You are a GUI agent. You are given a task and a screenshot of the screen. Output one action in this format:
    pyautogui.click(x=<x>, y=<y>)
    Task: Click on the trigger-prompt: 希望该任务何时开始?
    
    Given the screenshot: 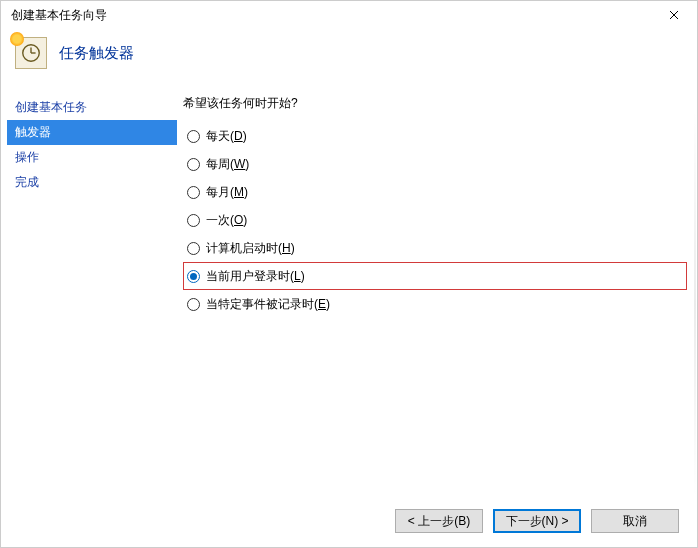 What is the action you would take?
    pyautogui.click(x=435, y=104)
    